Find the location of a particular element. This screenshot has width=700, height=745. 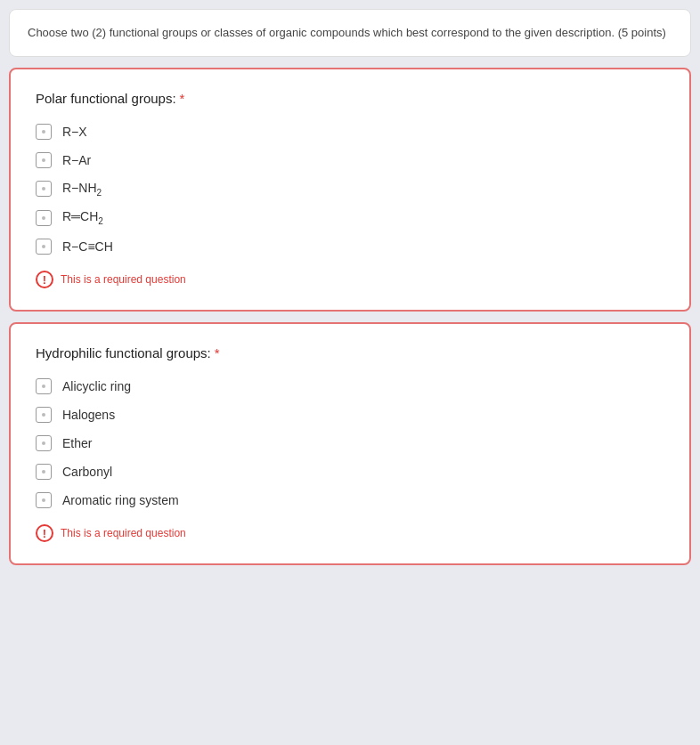

hydrophilic-label-ether: Ether is located at coordinates (77, 443).